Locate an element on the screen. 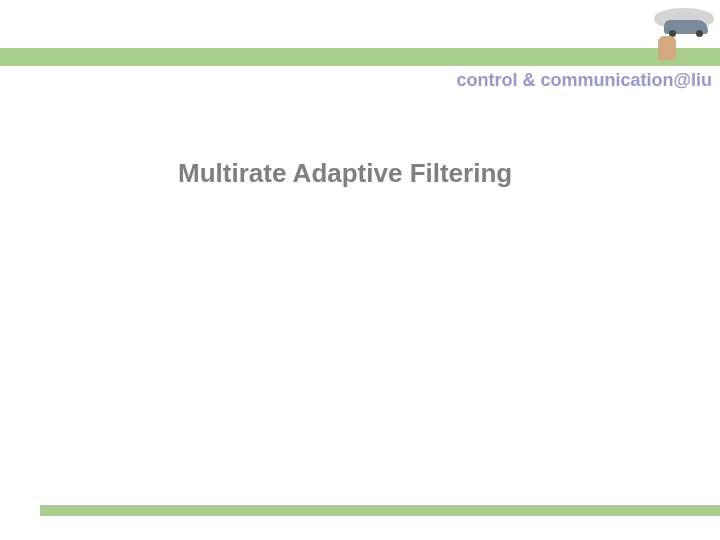  car-graphic is located at coordinates (686, 27).